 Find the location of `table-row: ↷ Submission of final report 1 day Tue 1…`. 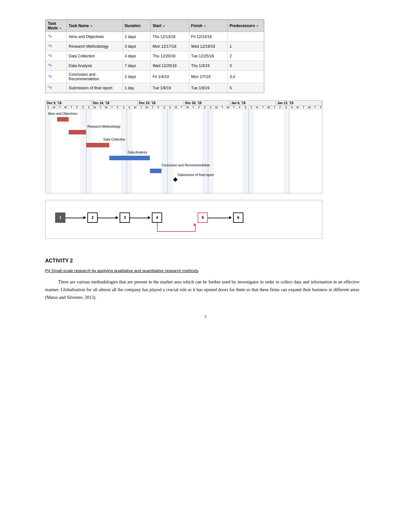

table-row: ↷ Submission of final report 1 day Tue 1… is located at coordinates (155, 88).